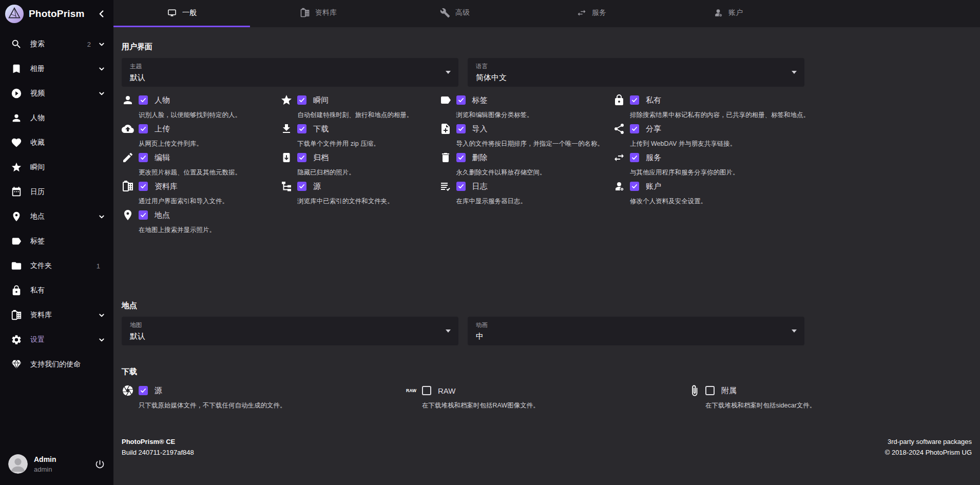 The width and height of the screenshot is (980, 485). What do you see at coordinates (100, 464) in the screenshot?
I see `power-icon` at bounding box center [100, 464].